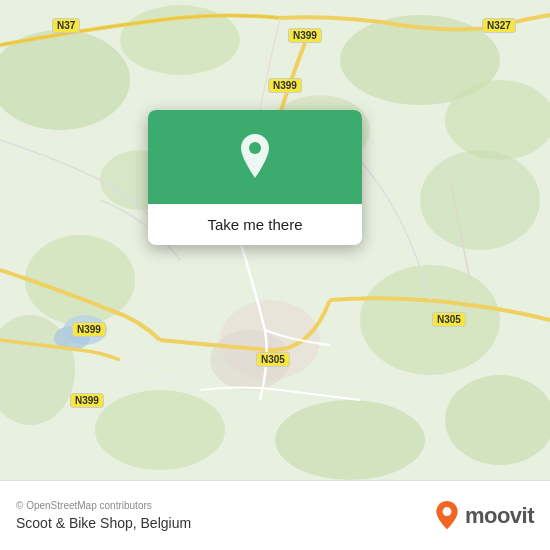 Image resolution: width=550 pixels, height=550 pixels. What do you see at coordinates (66, 26) in the screenshot?
I see `road-label-n37: N37` at bounding box center [66, 26].